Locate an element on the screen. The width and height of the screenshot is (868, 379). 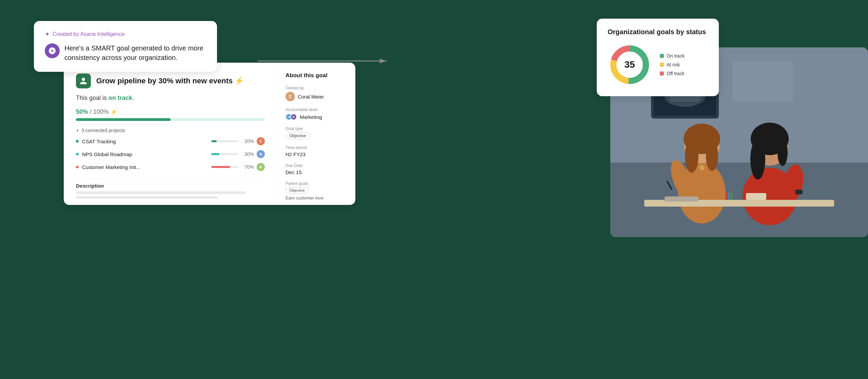
progress-label: 50% / 100% ⚡ is located at coordinates (170, 112).